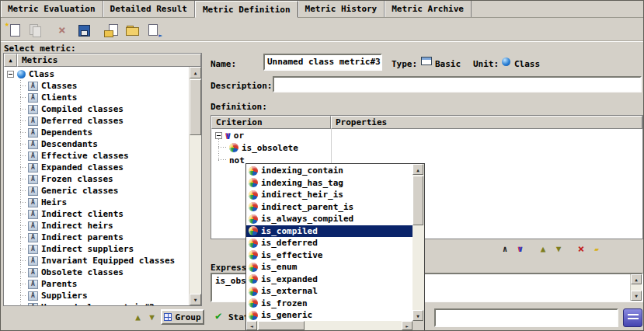 This screenshot has width=644, height=331. I want to click on description-input, so click(457, 84).